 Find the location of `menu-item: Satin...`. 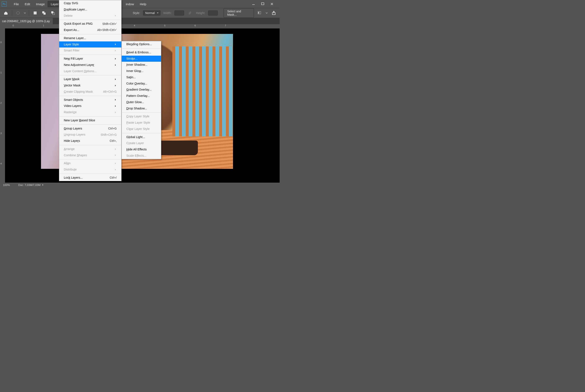

menu-item: Satin... is located at coordinates (141, 78).